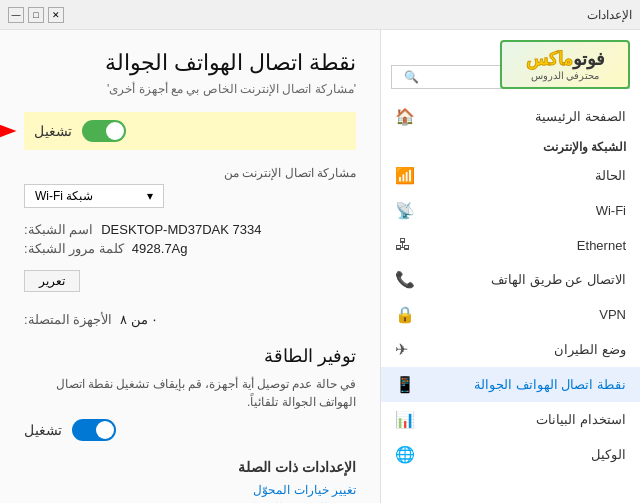 This screenshot has width=640, height=503. Describe the element at coordinates (510, 350) in the screenshot. I see `sidebar-item-airplane: وضع الطيران ✈` at that location.